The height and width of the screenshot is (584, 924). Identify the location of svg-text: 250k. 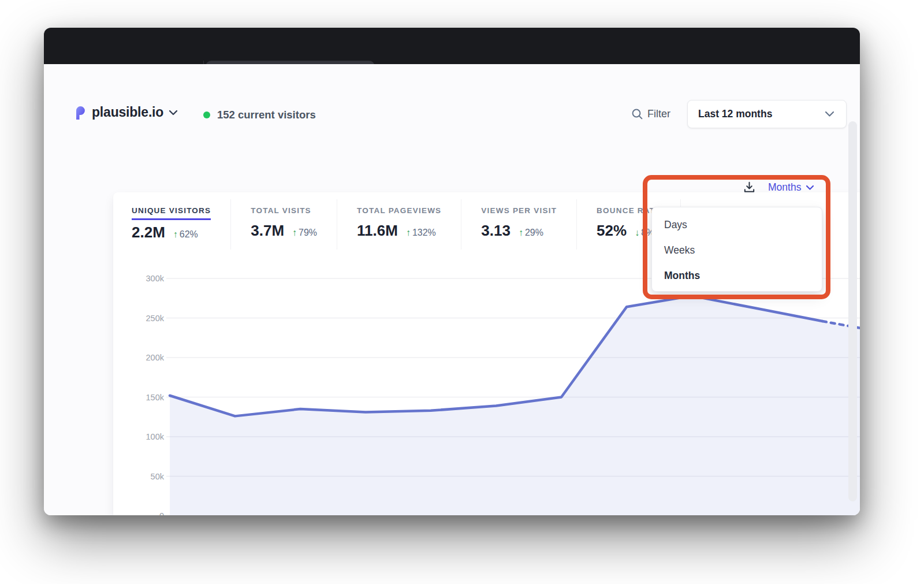
(155, 318).